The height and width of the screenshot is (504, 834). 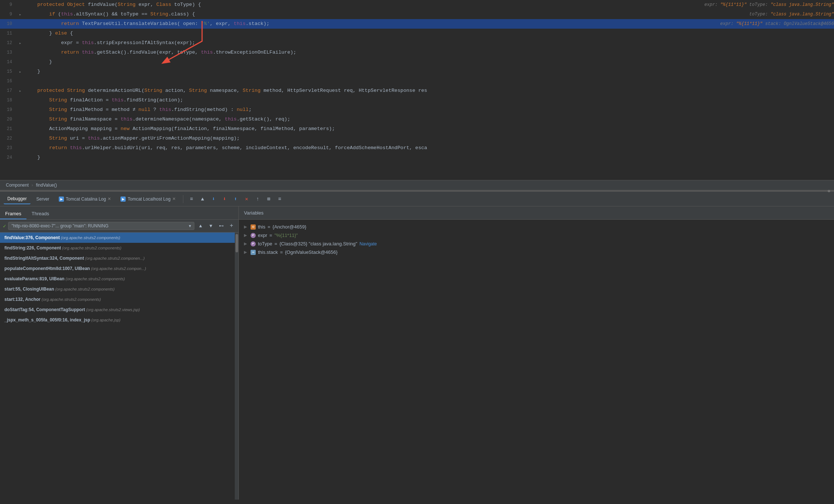 What do you see at coordinates (231, 226) in the screenshot?
I see `thread-add: +` at bounding box center [231, 226].